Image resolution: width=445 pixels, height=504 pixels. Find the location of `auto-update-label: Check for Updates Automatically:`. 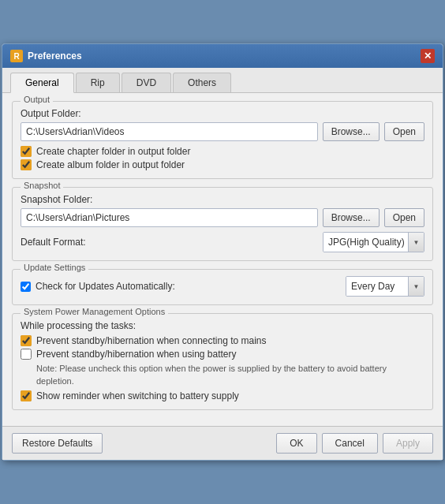

auto-update-label: Check for Updates Automatically: is located at coordinates (188, 286).